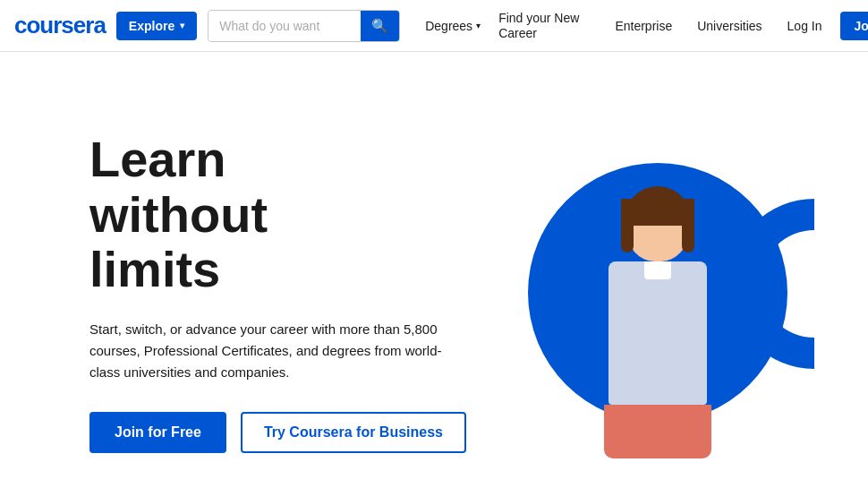  Describe the element at coordinates (157, 432) in the screenshot. I see `join-free-button: Join for Free` at that location.